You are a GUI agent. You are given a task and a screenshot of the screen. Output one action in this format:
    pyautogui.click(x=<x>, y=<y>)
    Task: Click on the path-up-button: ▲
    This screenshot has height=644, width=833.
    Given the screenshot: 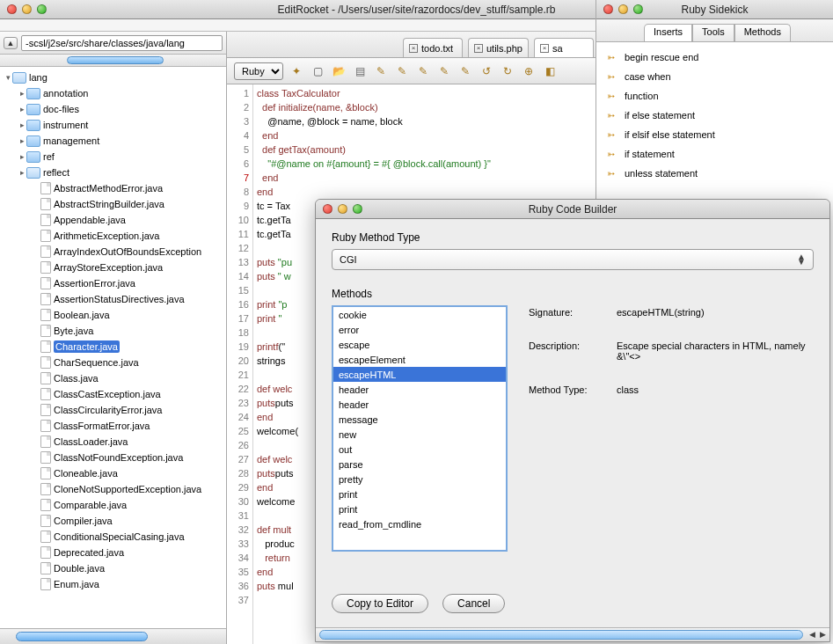 What is the action you would take?
    pyautogui.click(x=11, y=43)
    